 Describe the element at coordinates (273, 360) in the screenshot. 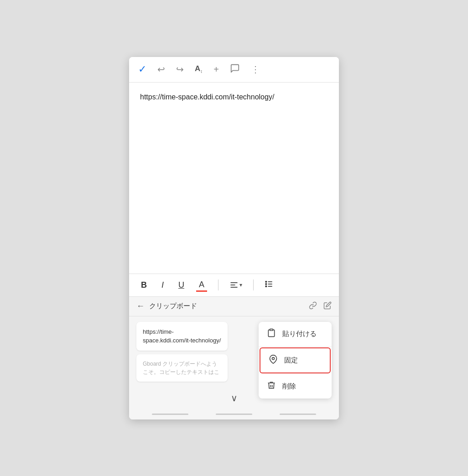

I see `pin-icon` at that location.